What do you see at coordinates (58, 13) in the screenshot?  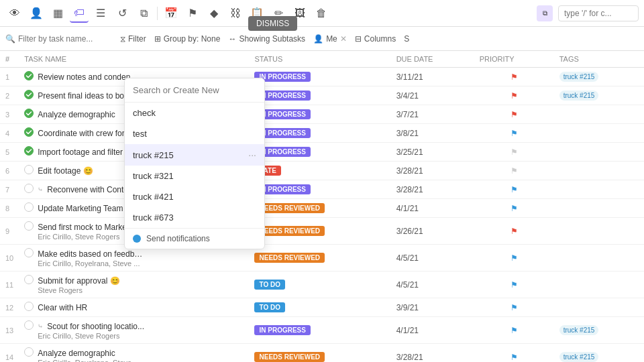 I see `grid-icon: ▦` at bounding box center [58, 13].